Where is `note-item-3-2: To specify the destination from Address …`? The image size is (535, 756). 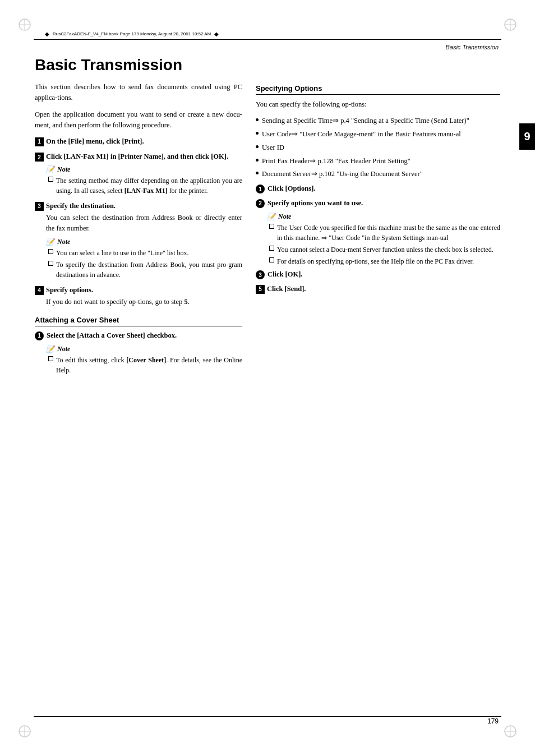
note-item-3-2: To specify the destination from Address … is located at coordinates (144, 270).